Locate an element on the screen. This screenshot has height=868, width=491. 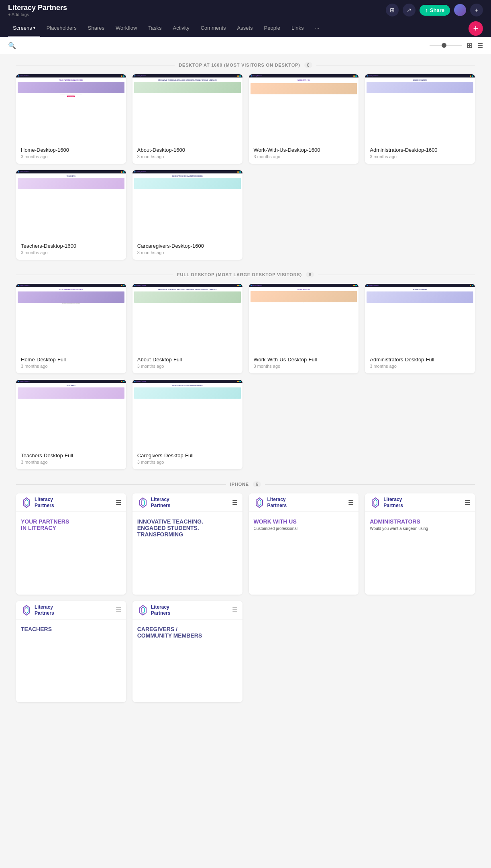
card-info-care-full: Caregivers-Desktop-Full 3 months ago is located at coordinates (187, 459).